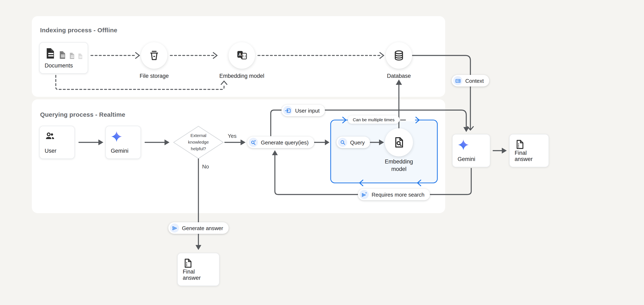 Image resolution: width=644 pixels, height=305 pixels. I want to click on file-storage-label: File storage, so click(154, 76).